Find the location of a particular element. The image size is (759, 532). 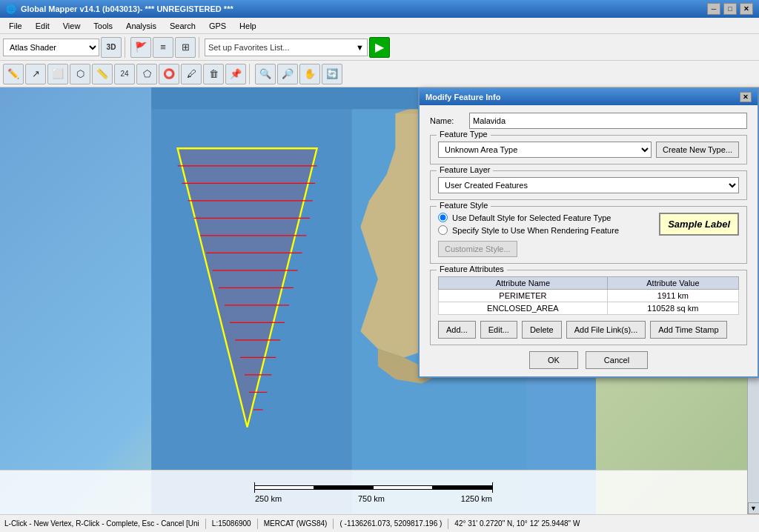

feature-type-row: Unknown Area Type Create New Type... is located at coordinates (589, 150).